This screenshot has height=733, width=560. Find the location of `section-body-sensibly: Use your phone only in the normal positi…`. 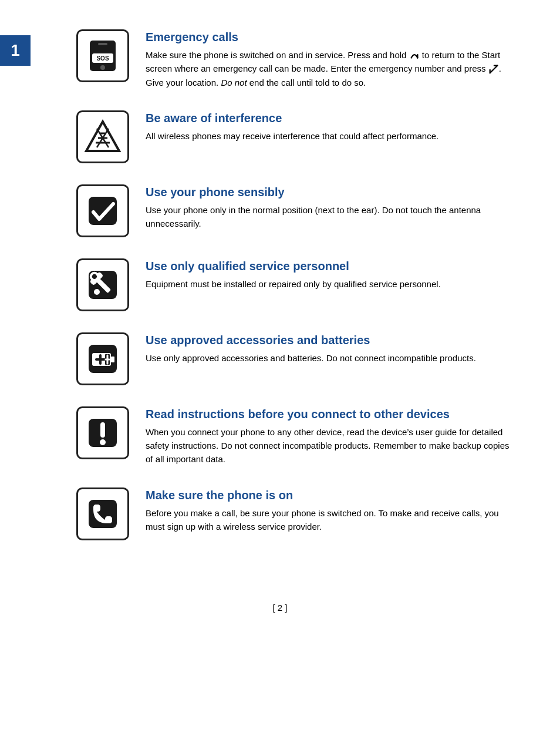

section-body-sensibly: Use your phone only in the normal positi… is located at coordinates (329, 217).